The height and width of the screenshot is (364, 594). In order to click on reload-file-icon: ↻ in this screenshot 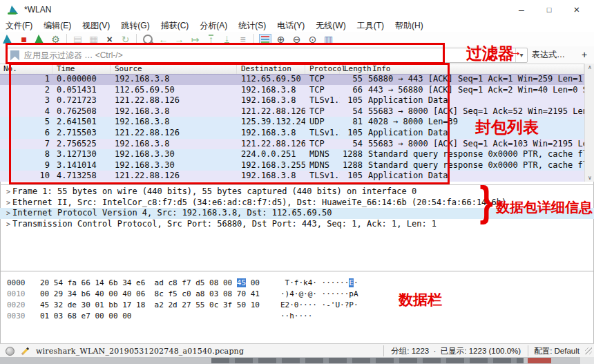, I will do `click(126, 39)`.